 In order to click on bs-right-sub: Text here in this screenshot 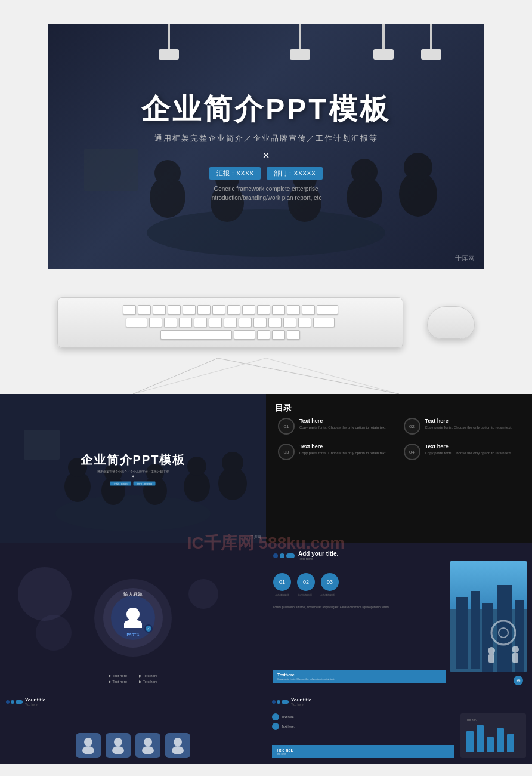, I will do `click(301, 704)`.